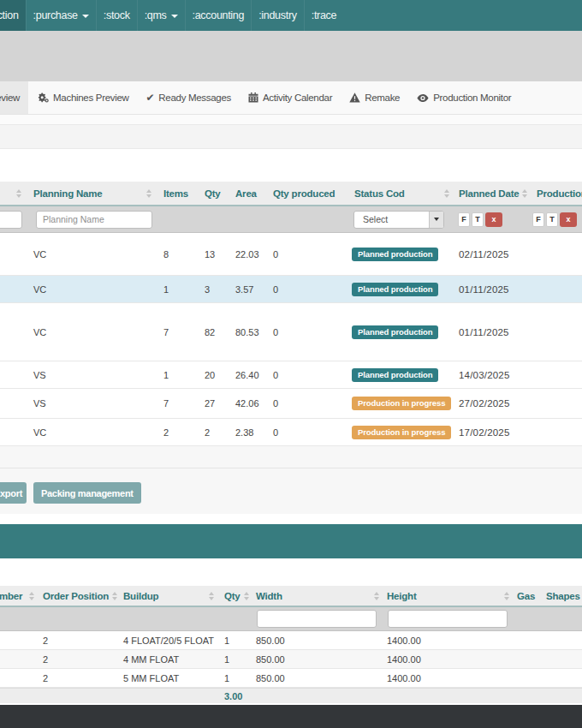  Describe the element at coordinates (399, 219) in the screenshot. I see `status-filter-select: Select` at that location.